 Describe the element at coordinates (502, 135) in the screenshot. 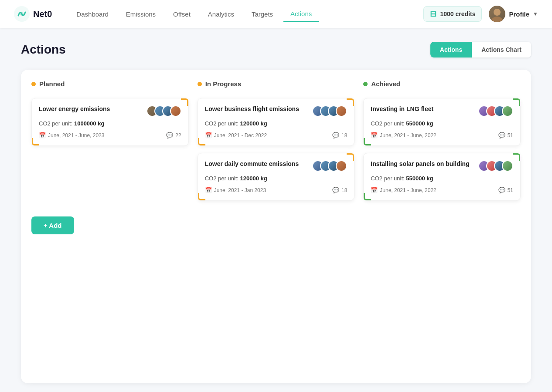

I see `message-icon-4: 💬` at that location.